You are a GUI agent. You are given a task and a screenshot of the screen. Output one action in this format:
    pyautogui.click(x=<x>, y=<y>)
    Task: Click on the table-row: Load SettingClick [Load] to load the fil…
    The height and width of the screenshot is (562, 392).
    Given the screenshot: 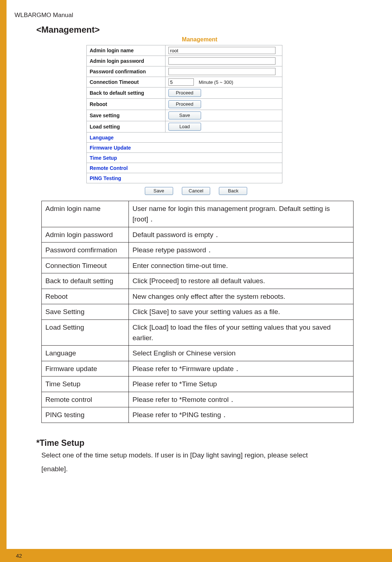 What is the action you would take?
    pyautogui.click(x=197, y=333)
    